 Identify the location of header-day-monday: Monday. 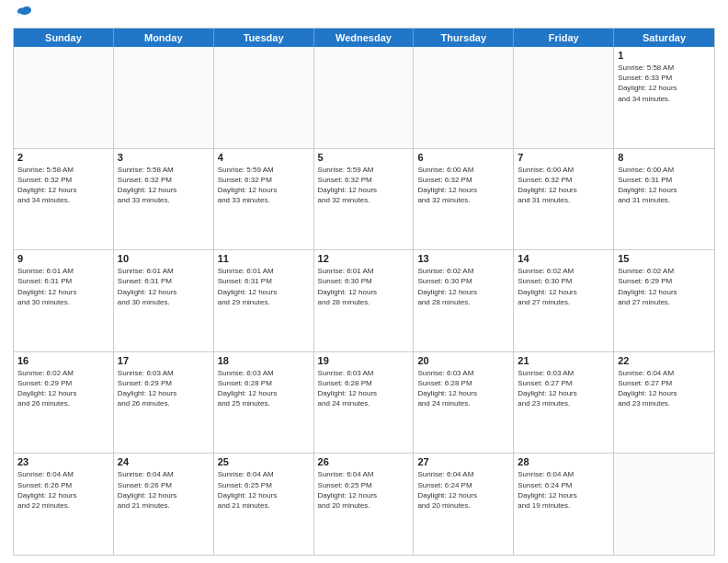
(164, 38).